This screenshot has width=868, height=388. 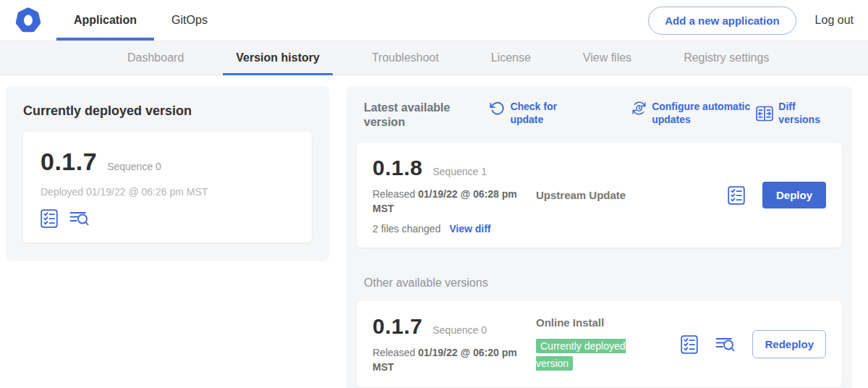 I want to click on deployed-version-number: 0.1.7, so click(x=69, y=162).